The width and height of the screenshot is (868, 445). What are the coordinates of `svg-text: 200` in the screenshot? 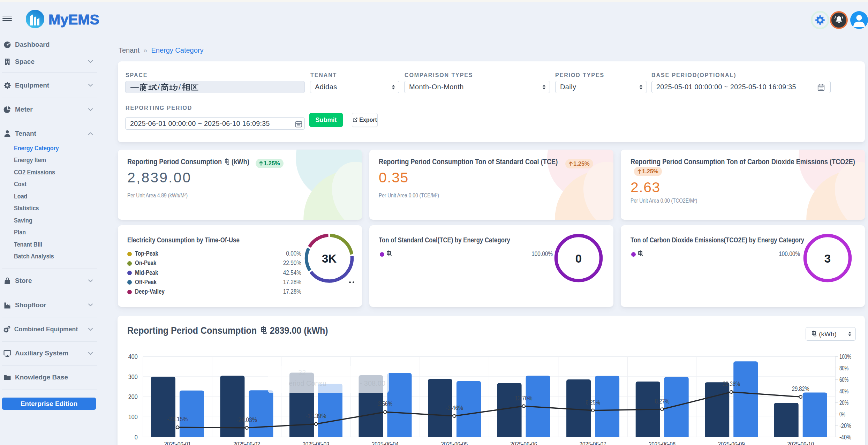 It's located at (133, 397).